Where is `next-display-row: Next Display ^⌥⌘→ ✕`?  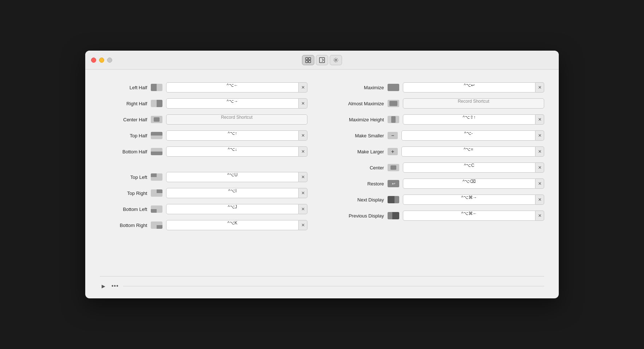
next-display-row: Next Display ^⌥⌘→ ✕ is located at coordinates (440, 200).